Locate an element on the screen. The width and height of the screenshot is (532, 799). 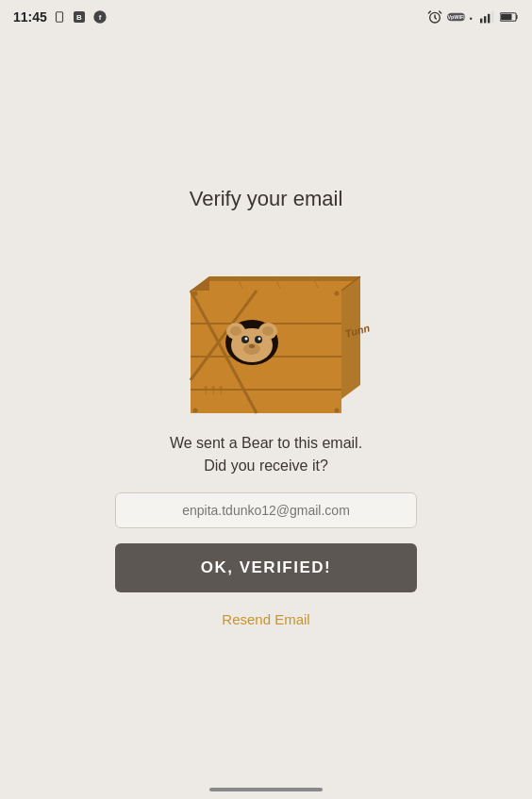
alarm-icon is located at coordinates (435, 17).